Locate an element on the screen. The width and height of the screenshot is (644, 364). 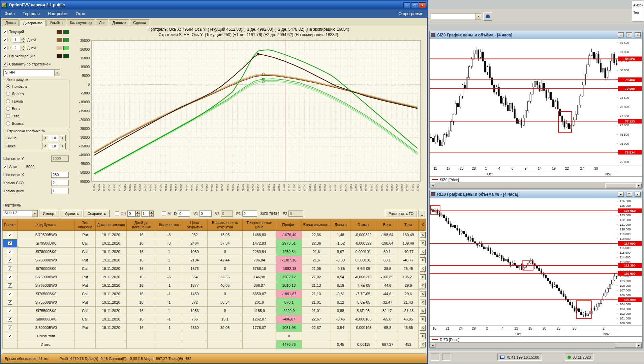
tab-Диаграмма: Диаграмма is located at coordinates (32, 23).